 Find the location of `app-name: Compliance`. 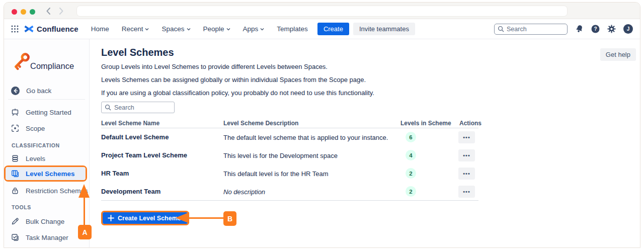

app-name: Compliance is located at coordinates (52, 66).